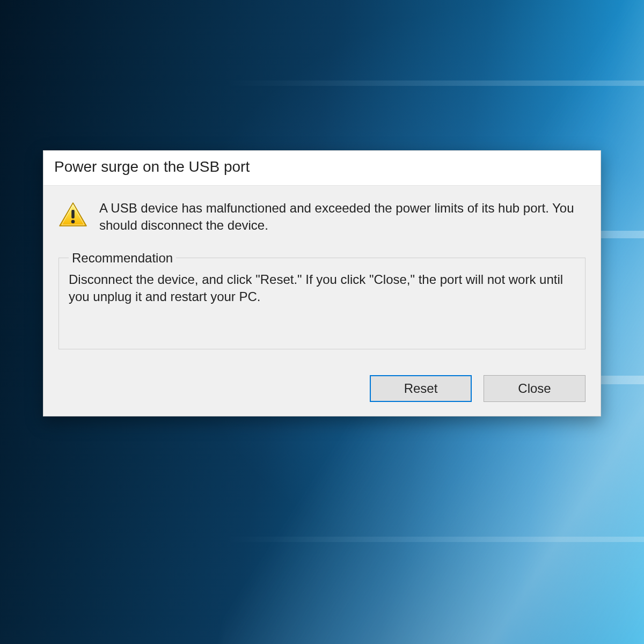  I want to click on warning-icon, so click(73, 215).